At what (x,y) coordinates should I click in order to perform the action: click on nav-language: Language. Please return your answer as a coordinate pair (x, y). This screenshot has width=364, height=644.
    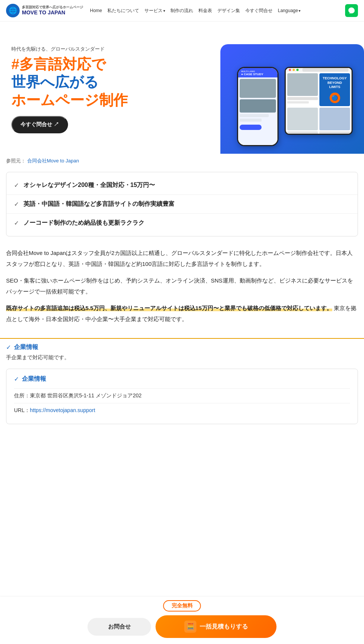
    Looking at the image, I should click on (289, 11).